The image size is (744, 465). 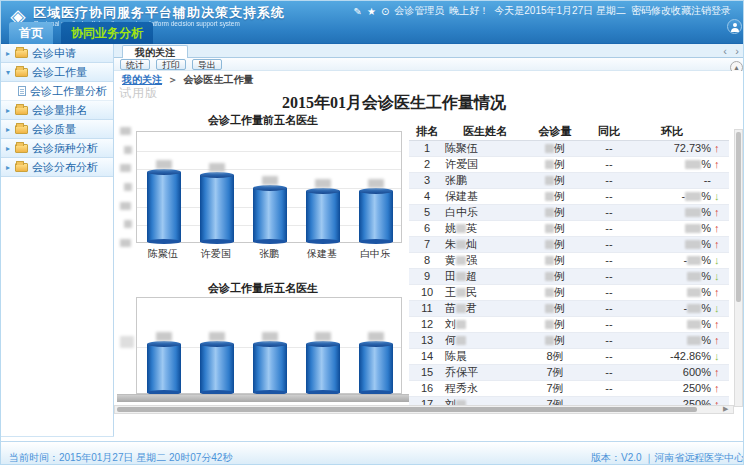 What do you see at coordinates (668, 458) in the screenshot?
I see `version-info: 版本：V2.0 ｜河南省远程医学中心` at bounding box center [668, 458].